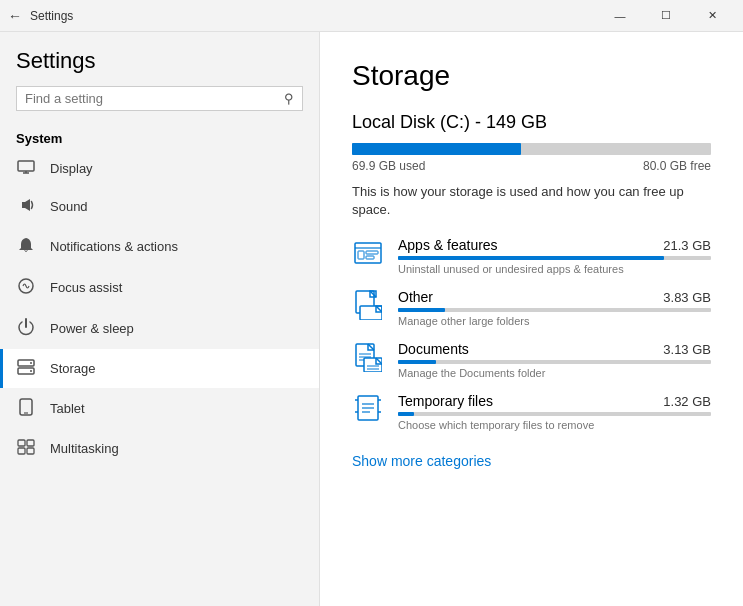 The image size is (743, 606). I want to click on storage-icon, so click(26, 368).